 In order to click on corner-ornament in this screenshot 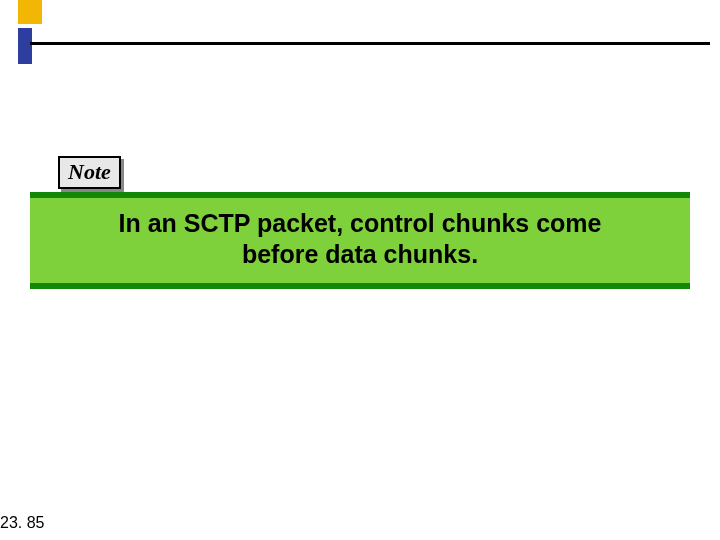, I will do `click(38, 32)`.